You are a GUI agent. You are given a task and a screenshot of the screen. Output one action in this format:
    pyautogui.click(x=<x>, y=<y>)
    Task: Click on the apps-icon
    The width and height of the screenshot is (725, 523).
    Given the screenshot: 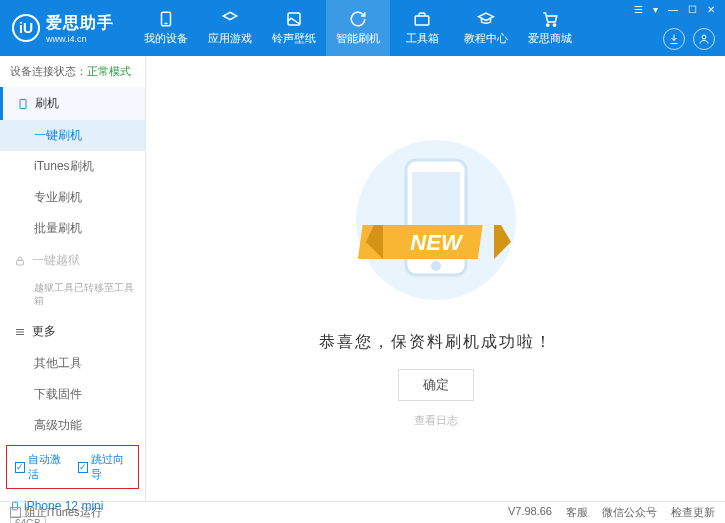 What is the action you would take?
    pyautogui.click(x=230, y=19)
    